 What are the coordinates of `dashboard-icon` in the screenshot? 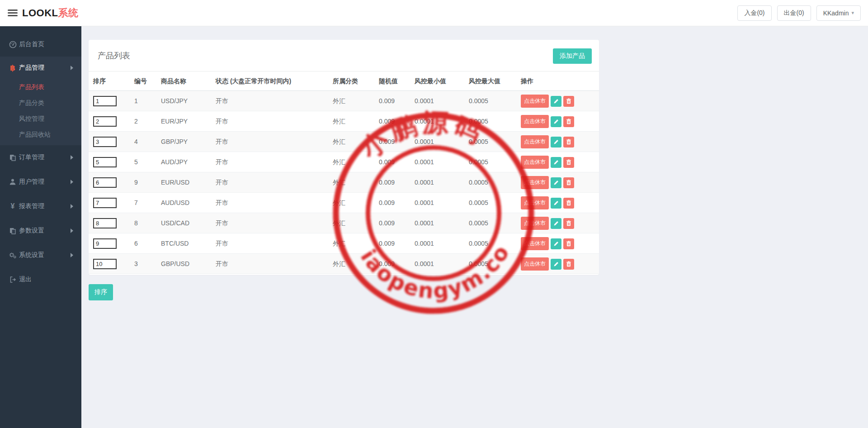 It's located at (13, 44).